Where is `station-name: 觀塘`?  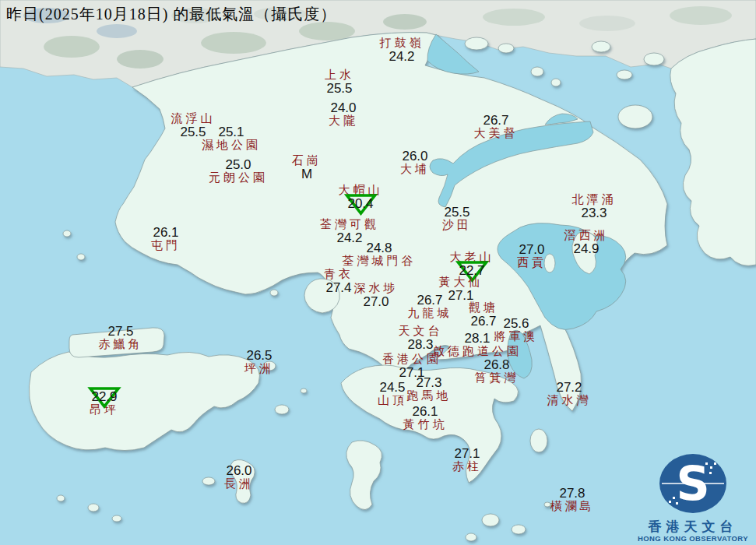 station-name: 觀塘 is located at coordinates (483, 308).